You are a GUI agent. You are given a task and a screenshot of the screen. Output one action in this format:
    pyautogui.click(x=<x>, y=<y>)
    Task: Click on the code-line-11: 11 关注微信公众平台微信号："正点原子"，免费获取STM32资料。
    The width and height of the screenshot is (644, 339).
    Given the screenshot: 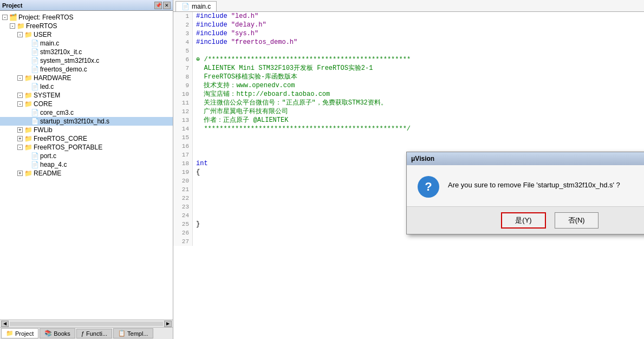 What is the action you would take?
    pyautogui.click(x=408, y=103)
    